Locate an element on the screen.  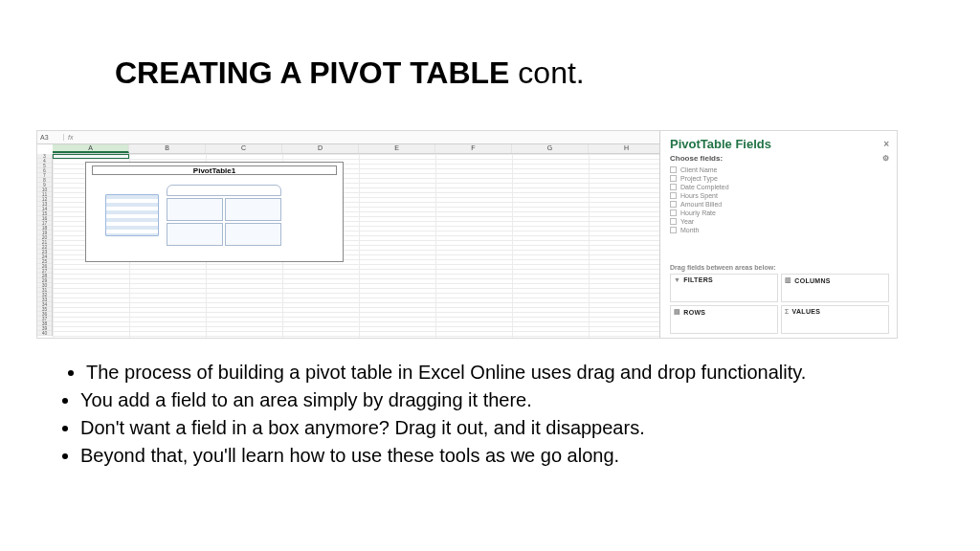
column-header: D is located at coordinates (321, 149).